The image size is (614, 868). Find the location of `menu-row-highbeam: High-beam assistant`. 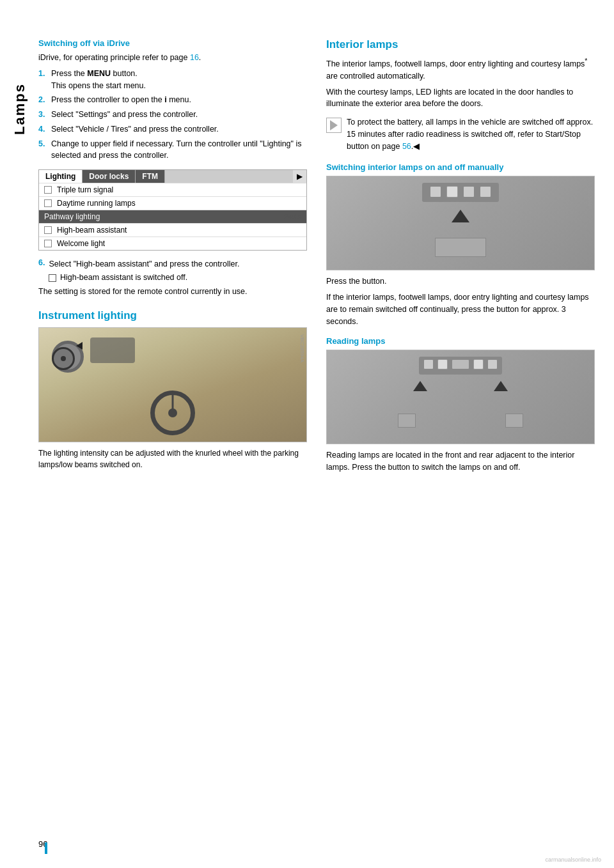

menu-row-highbeam: High-beam assistant is located at coordinates (173, 230).